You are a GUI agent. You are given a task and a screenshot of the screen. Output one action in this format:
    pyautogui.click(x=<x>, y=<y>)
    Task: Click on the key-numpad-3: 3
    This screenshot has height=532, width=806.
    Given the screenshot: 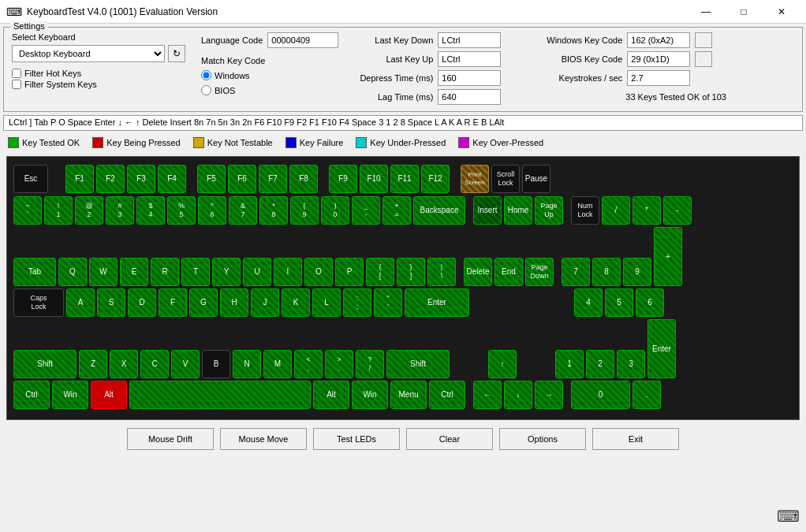 What is the action you would take?
    pyautogui.click(x=631, y=364)
    